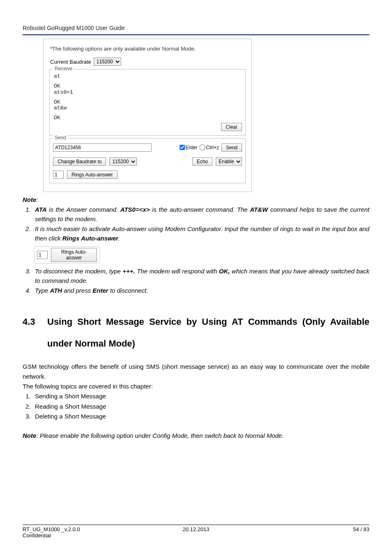 The height and width of the screenshot is (555, 392). Describe the element at coordinates (148, 161) in the screenshot. I see `send-fieldset: Send Enter Ctrl+z Send Change Baudrate` at that location.